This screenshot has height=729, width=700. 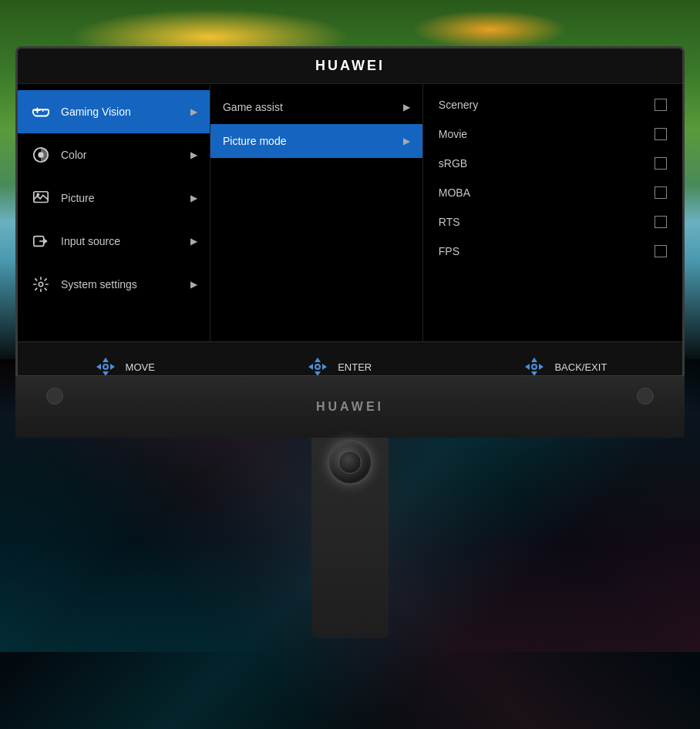 I want to click on rts-checkbox, so click(x=661, y=222).